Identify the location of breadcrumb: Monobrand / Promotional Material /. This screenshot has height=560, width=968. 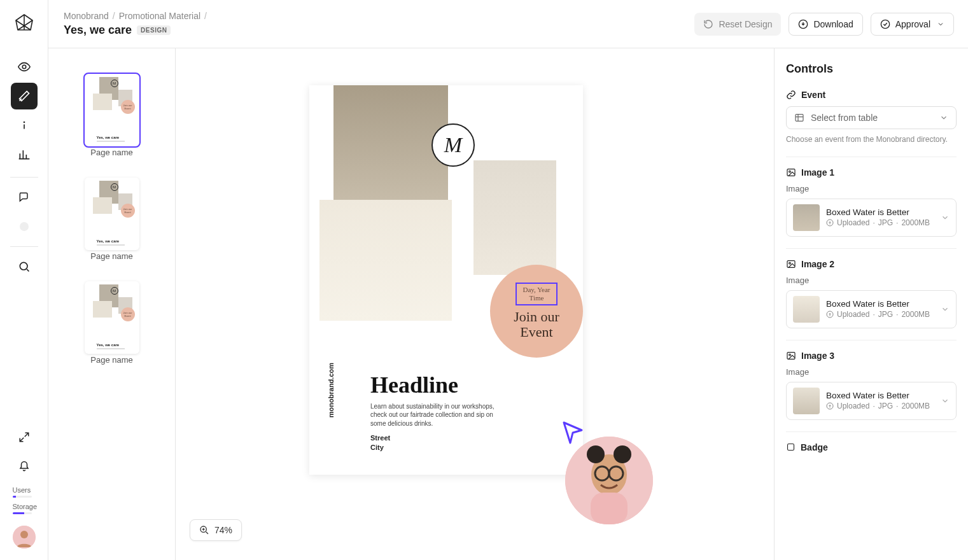
(135, 16).